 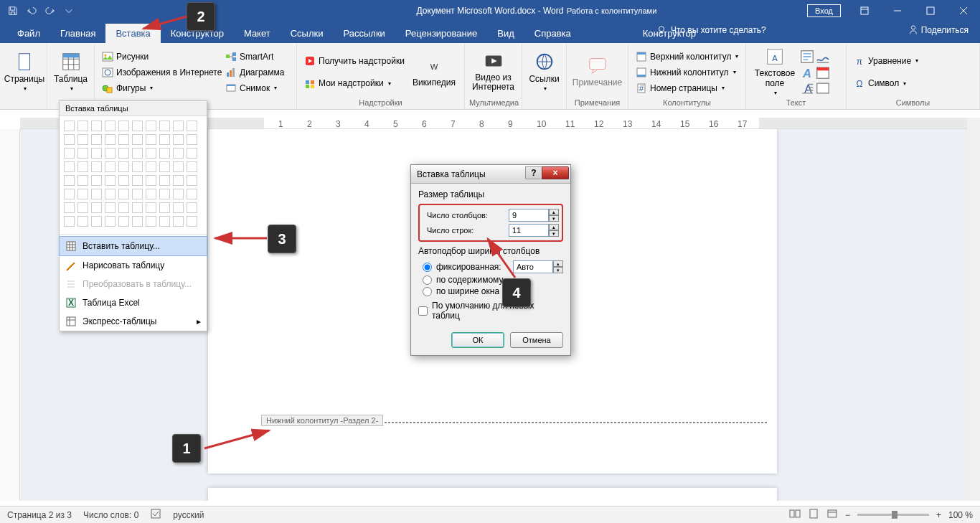 I want to click on dialog-close-button: ×, so click(x=555, y=173).